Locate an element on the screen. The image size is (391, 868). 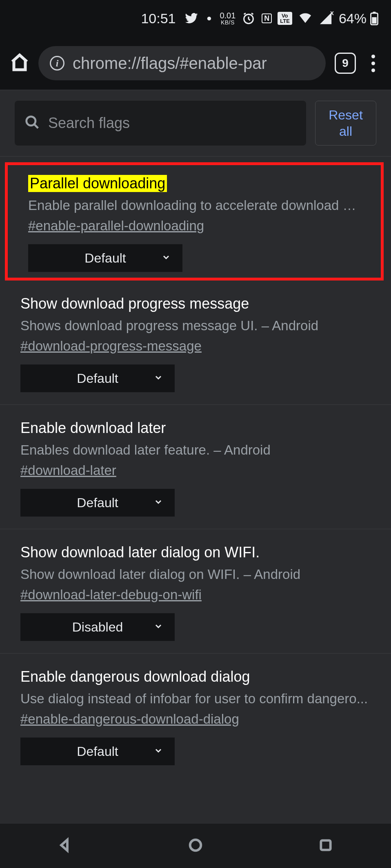
flag-select: Disabled is located at coordinates (98, 627).